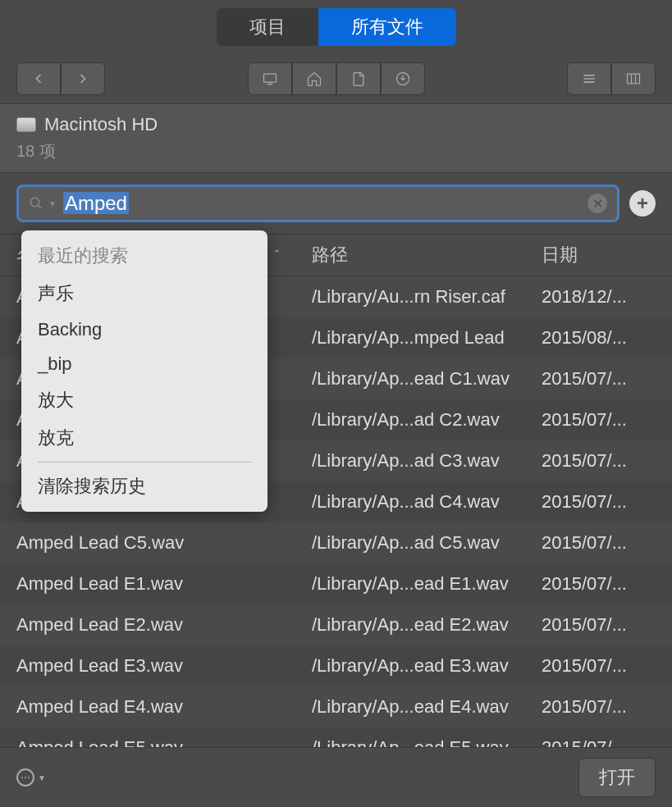 This screenshot has width=672, height=807. What do you see at coordinates (26, 125) in the screenshot?
I see `drive-icon` at bounding box center [26, 125].